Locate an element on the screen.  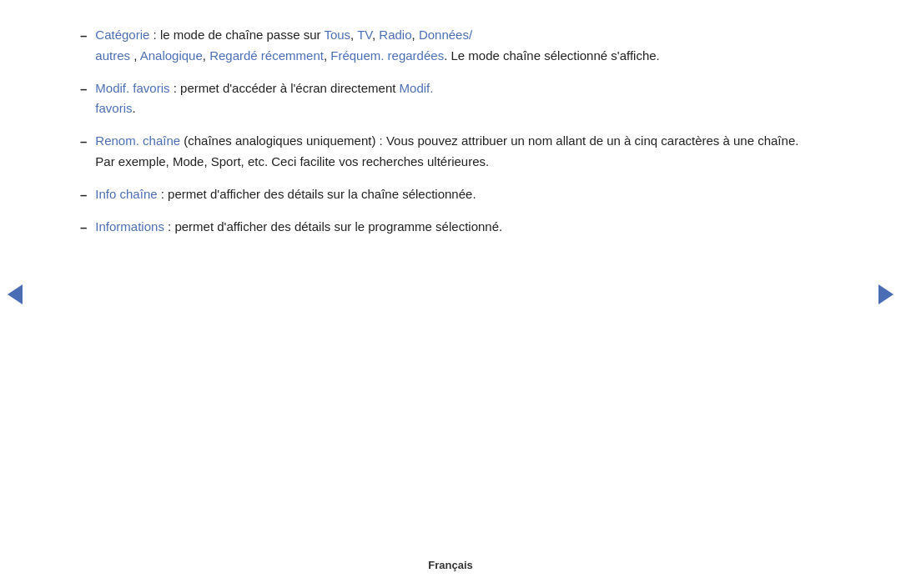
list-item: – Renom. chaîne (chaînes analogiques uni… is located at coordinates (450, 152).